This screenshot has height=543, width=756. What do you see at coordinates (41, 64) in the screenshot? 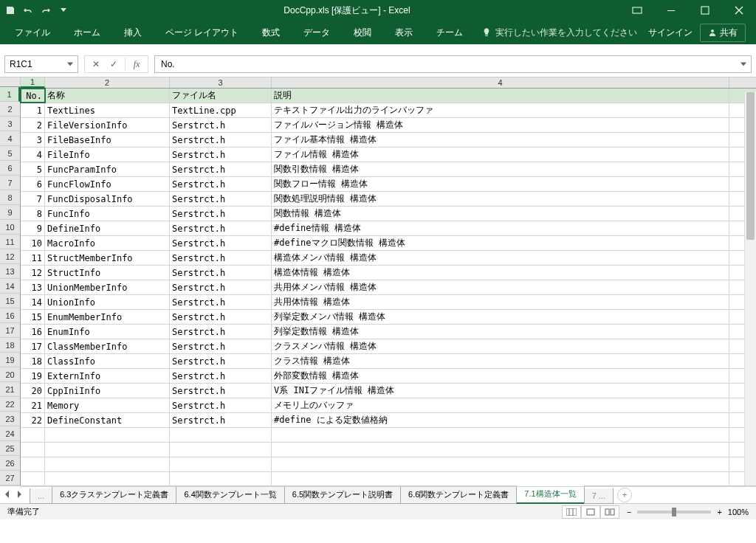
I see `name-box: R1C1` at bounding box center [41, 64].